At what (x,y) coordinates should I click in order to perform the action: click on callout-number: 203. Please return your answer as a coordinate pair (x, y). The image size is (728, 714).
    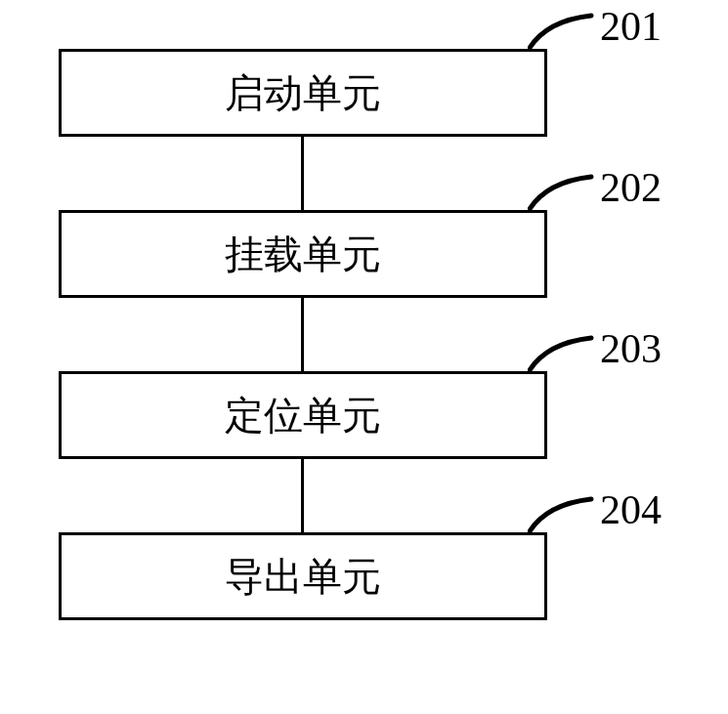
    Looking at the image, I should click on (631, 349).